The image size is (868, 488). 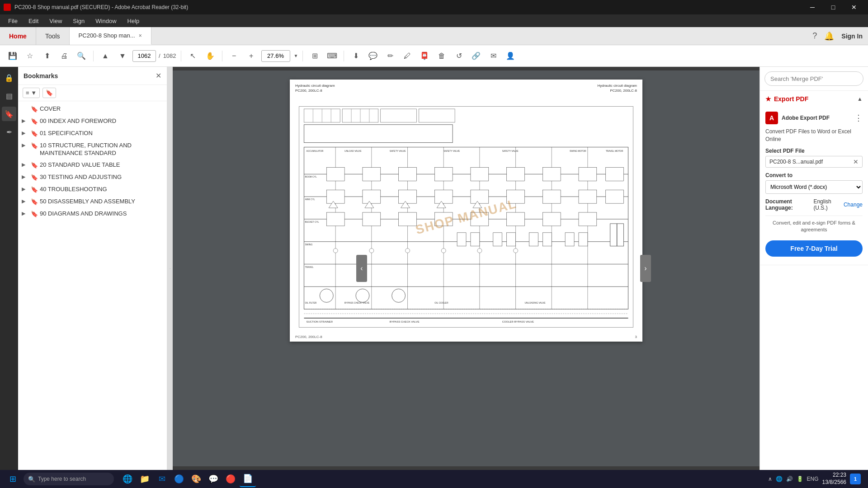 I want to click on minimize-button: ─, so click(x=812, y=7).